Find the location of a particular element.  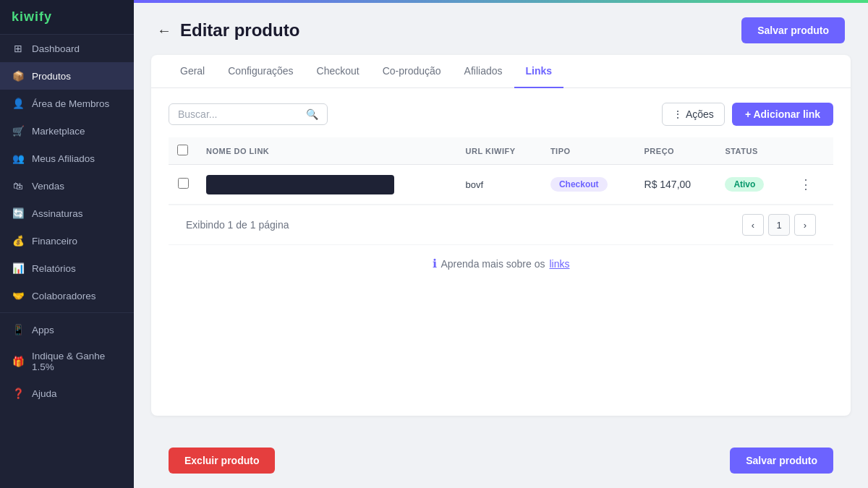

page-title: Editar produto is located at coordinates (240, 30).